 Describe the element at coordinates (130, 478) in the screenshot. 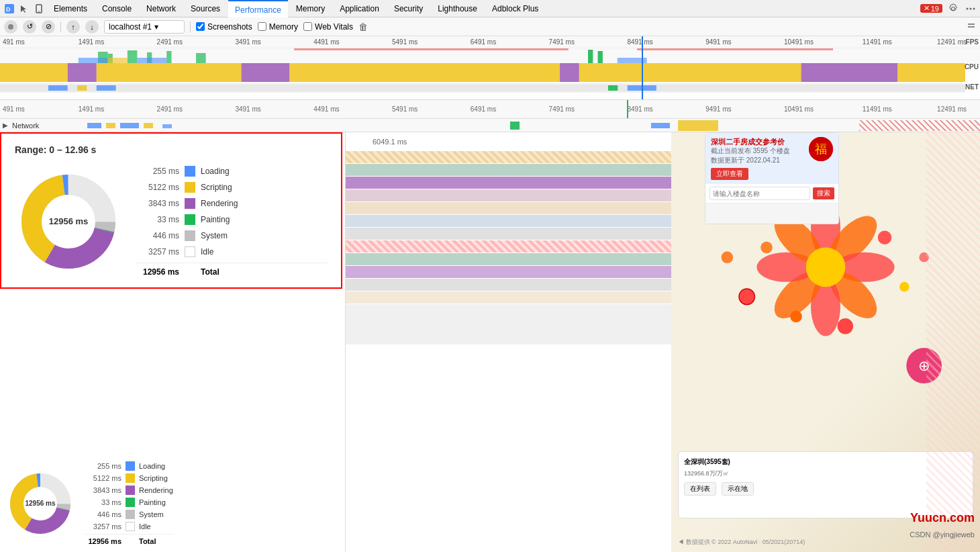

I see `small-color-scripting` at that location.